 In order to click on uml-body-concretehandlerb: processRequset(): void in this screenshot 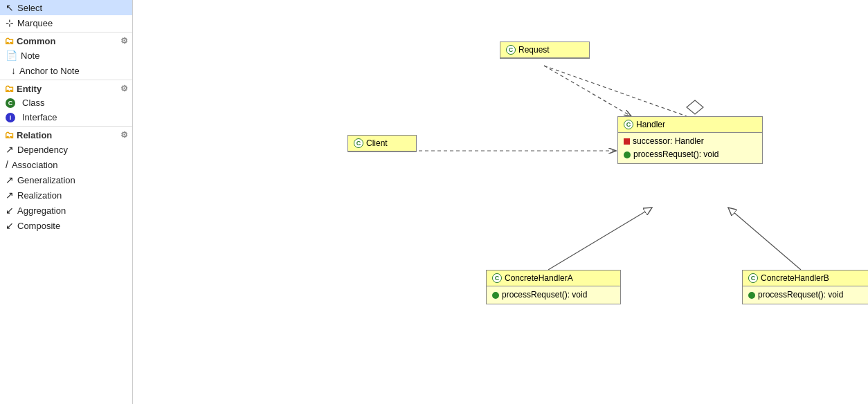, I will do `click(806, 295)`.